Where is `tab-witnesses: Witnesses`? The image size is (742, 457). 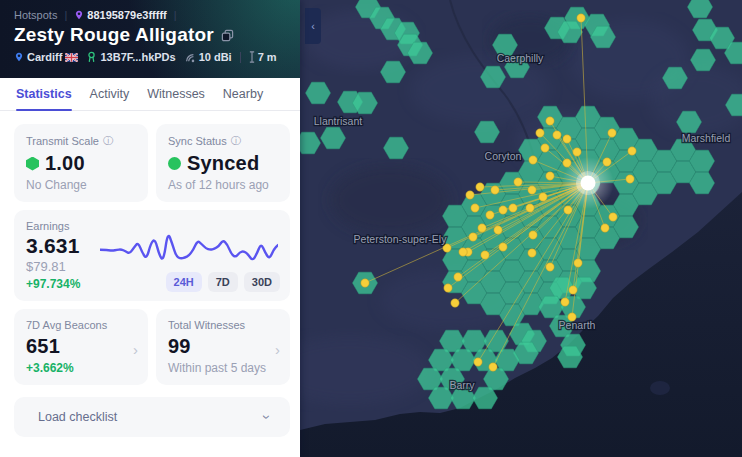 tab-witnesses: Witnesses is located at coordinates (176, 98).